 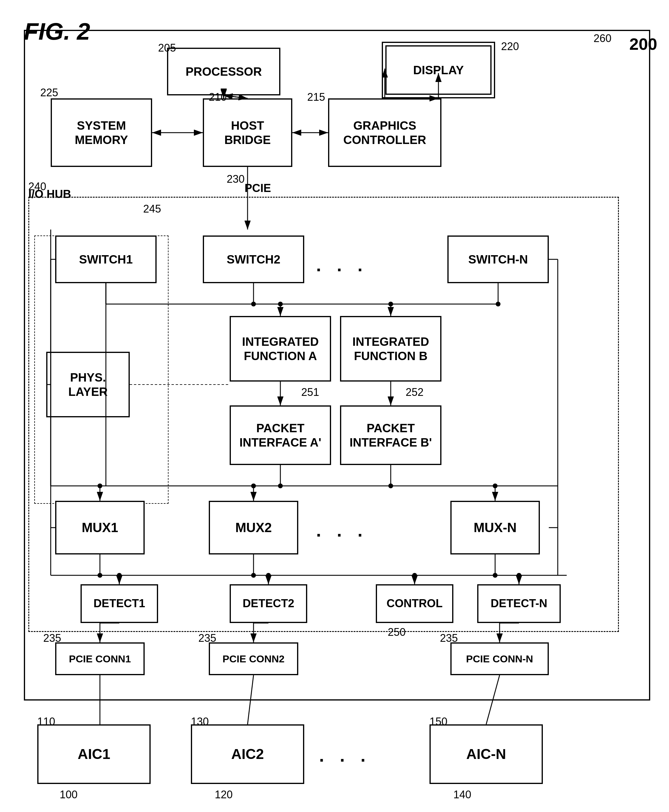 What do you see at coordinates (207, 638) in the screenshot?
I see `ref-235-2: 235` at bounding box center [207, 638].